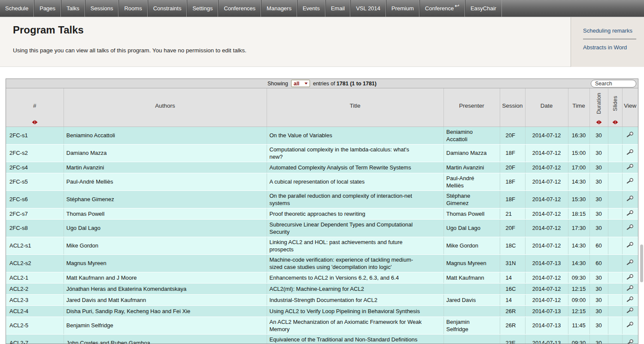  I want to click on cell-id: ACL2-5, so click(35, 325).